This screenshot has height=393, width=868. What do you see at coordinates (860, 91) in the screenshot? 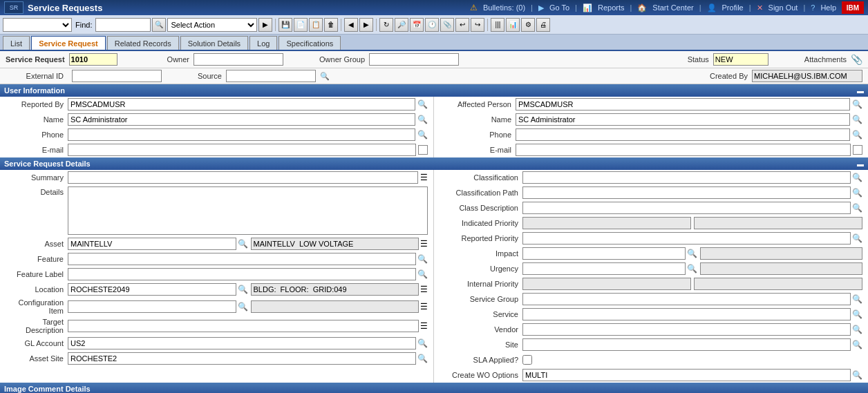
I see `collapse-user-info-icon: ▬` at bounding box center [860, 91].